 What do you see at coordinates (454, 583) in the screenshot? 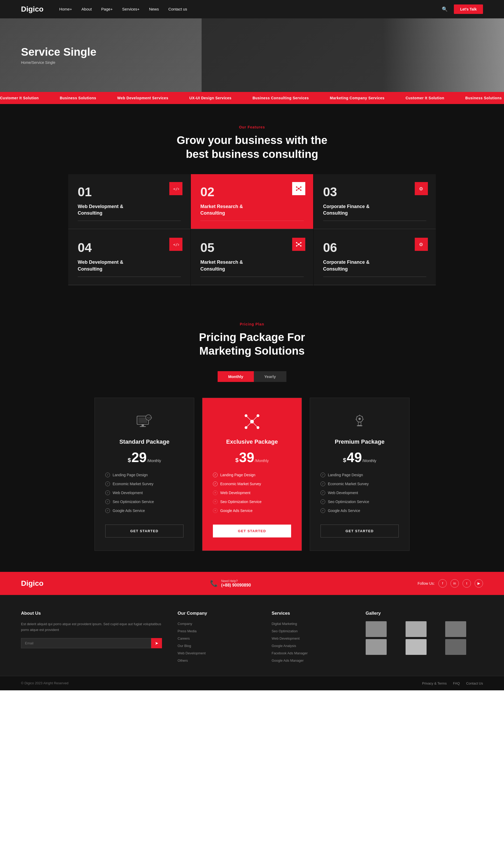
I see `instagram-icon: in` at bounding box center [454, 583].